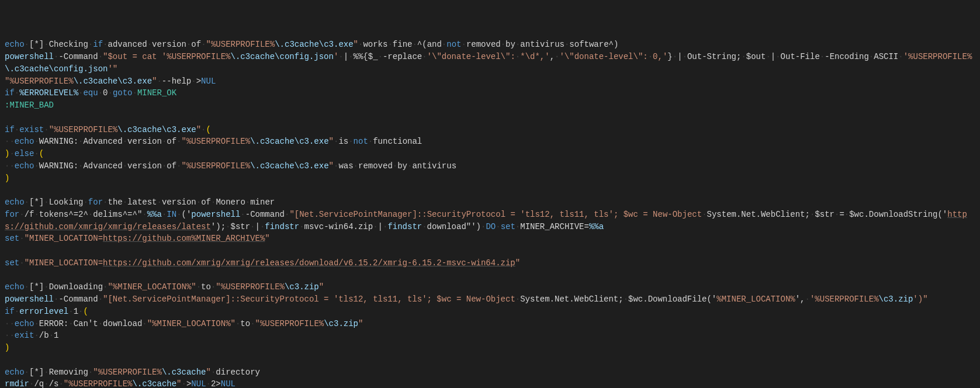 The image size is (980, 388). I want to click on token: -replace, so click(402, 57).